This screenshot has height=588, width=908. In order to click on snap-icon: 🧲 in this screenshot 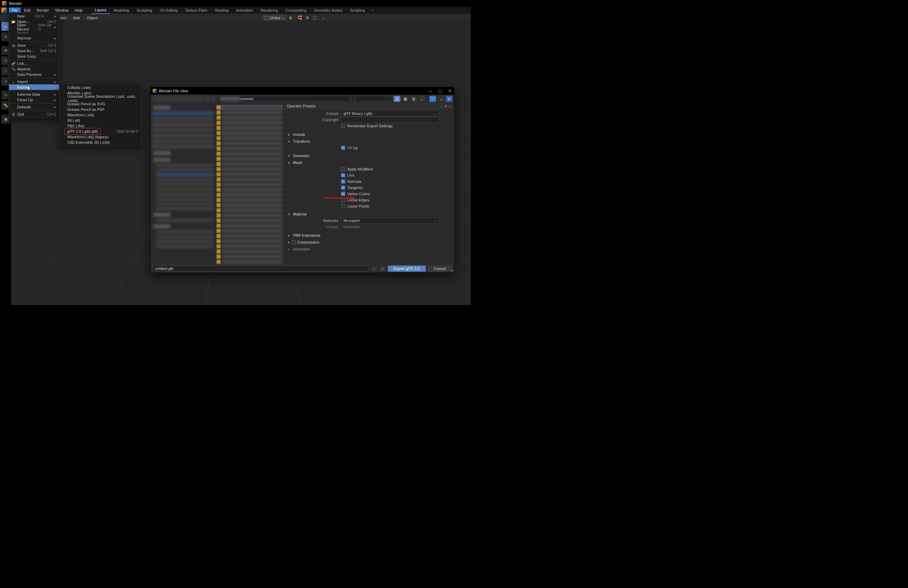, I will do `click(299, 18)`.